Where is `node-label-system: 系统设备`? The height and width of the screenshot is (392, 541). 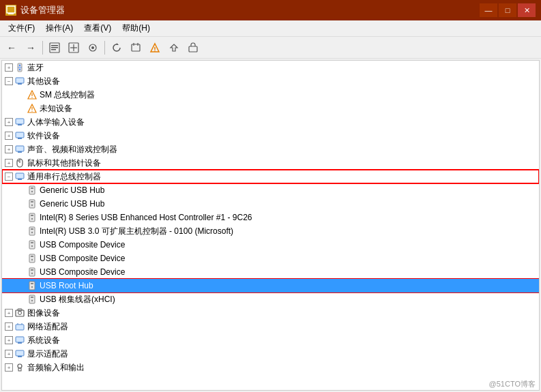
node-label-system: 系统设备 is located at coordinates (44, 341).